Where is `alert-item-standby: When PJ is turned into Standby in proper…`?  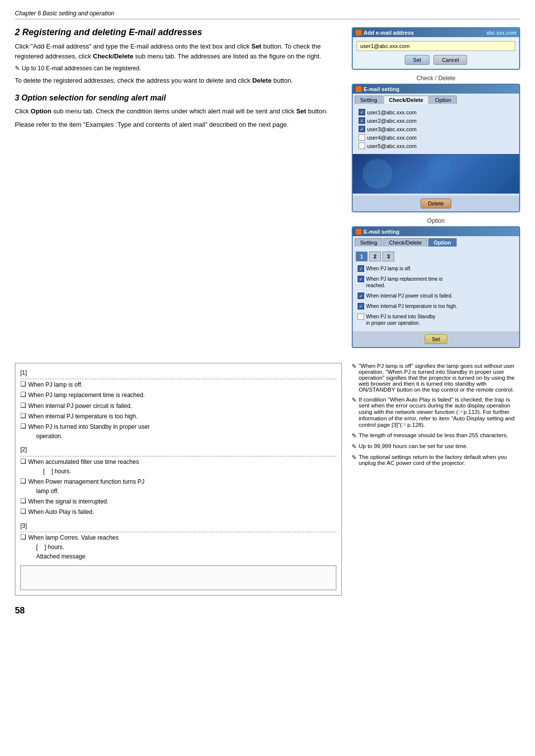
alert-item-standby: When PJ is turned into Standby in proper… is located at coordinates (178, 432).